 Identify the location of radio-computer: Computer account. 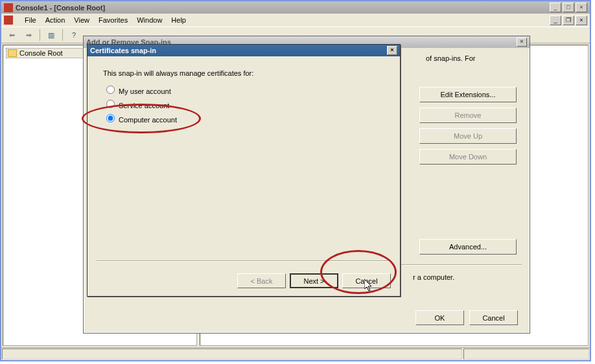
(244, 118).